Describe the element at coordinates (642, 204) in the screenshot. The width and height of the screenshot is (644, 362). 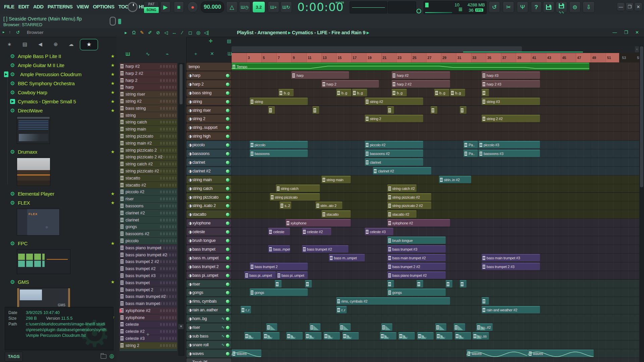
I see `playlist-vertical-scrollbar` at that location.